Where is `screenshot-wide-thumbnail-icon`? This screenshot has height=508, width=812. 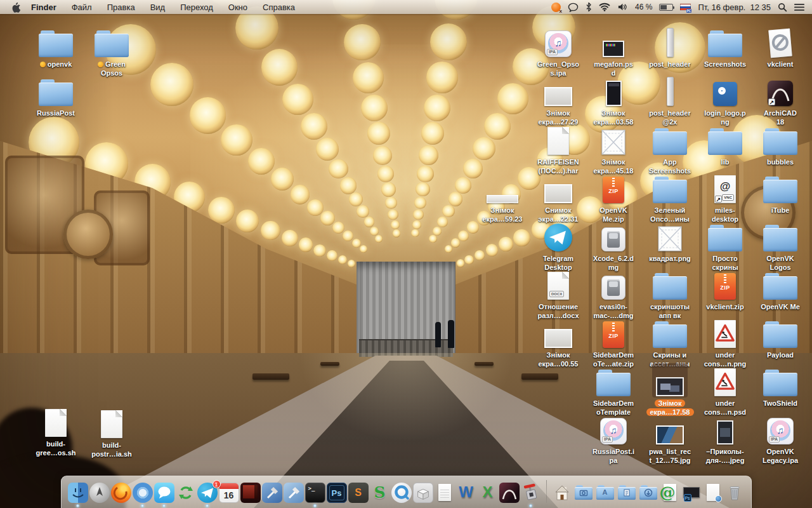 screenshot-wide-thumbnail-icon is located at coordinates (502, 199).